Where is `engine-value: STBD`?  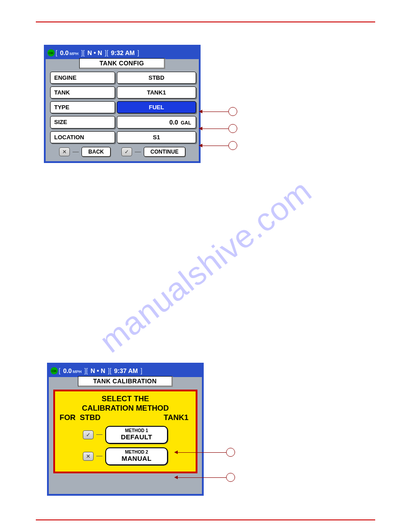 engine-value: STBD is located at coordinates (157, 78).